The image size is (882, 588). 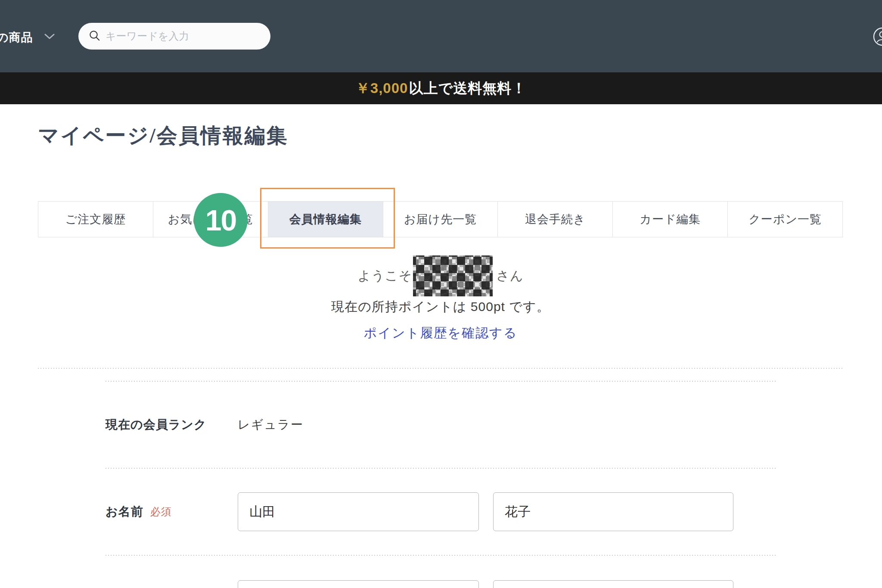 I want to click on points-balance-text: 現在の所持ポイントは 500pt です。, so click(x=441, y=307).